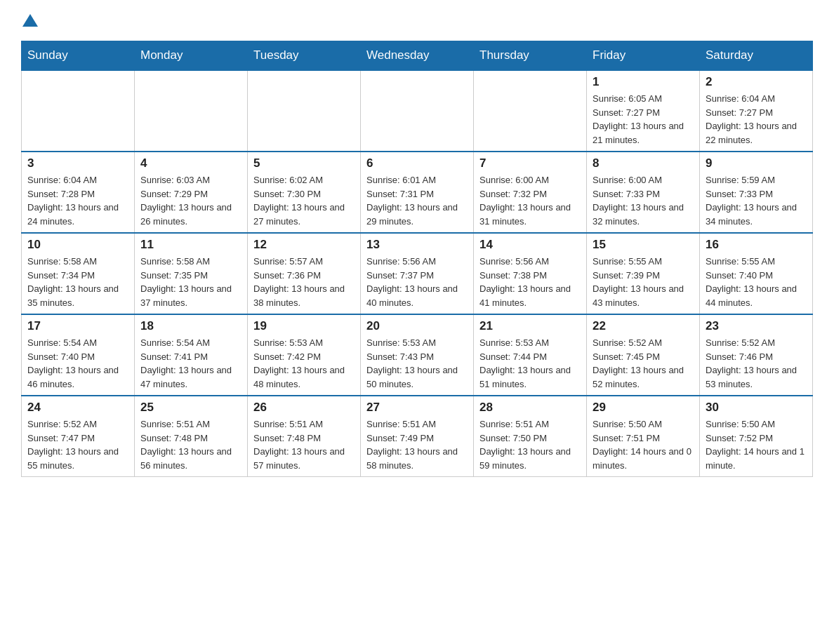 This screenshot has width=834, height=644. Describe the element at coordinates (756, 201) in the screenshot. I see `day-info: Sunrise: 5:59 AMSunset: 7:33 PMDaylight:…` at that location.